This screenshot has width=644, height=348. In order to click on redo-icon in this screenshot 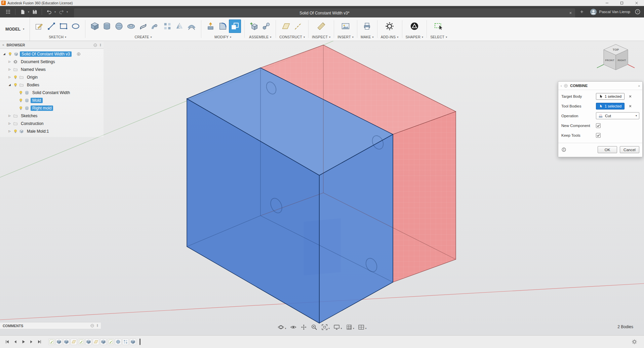, I will do `click(61, 12)`.